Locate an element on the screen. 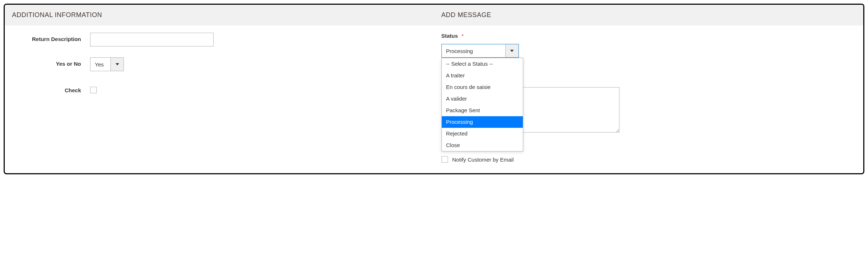  check-label: Check is located at coordinates (51, 89).